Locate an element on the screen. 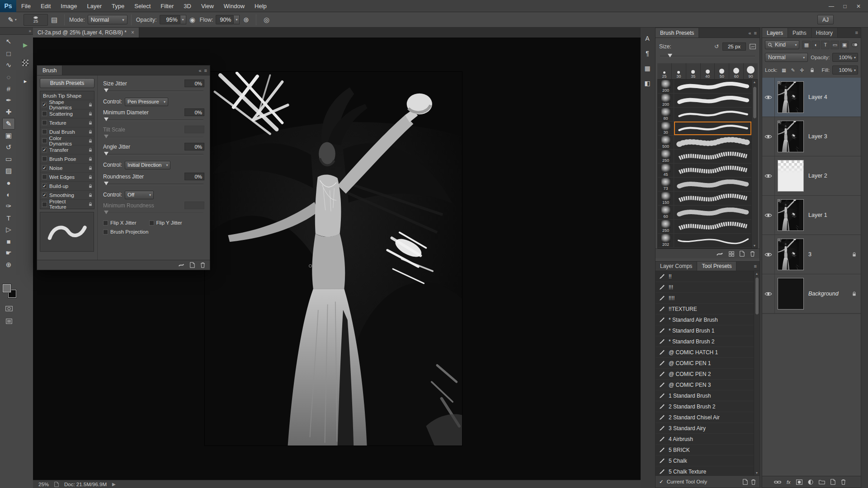 The width and height of the screenshot is (868, 488). angle-jitter-field: 0% is located at coordinates (194, 146).